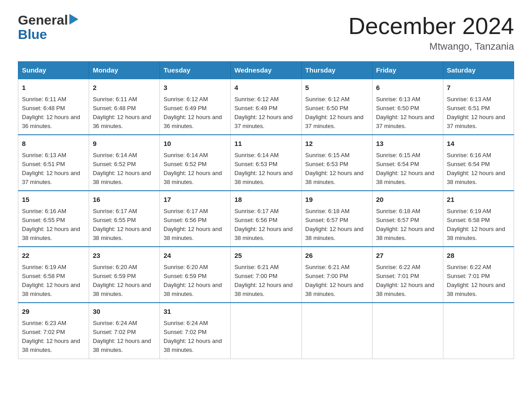  Describe the element at coordinates (408, 144) in the screenshot. I see `day-number: 13` at that location.